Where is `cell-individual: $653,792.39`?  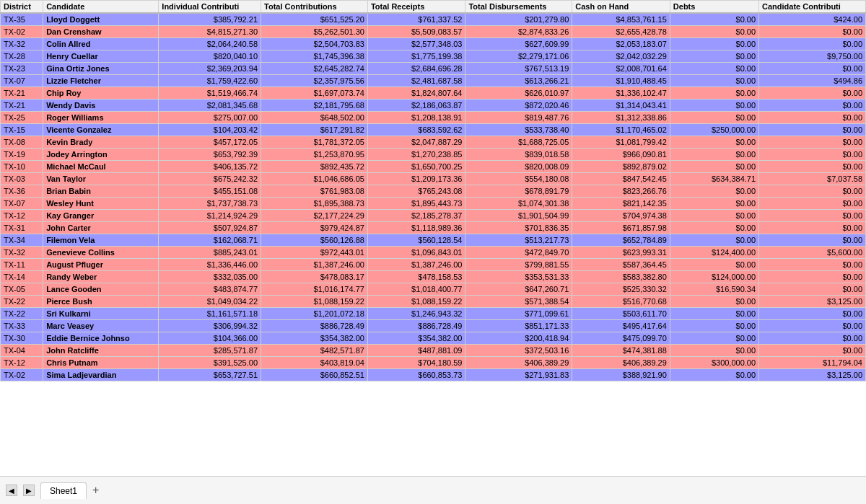
cell-individual: $653,792.39 is located at coordinates (210, 154).